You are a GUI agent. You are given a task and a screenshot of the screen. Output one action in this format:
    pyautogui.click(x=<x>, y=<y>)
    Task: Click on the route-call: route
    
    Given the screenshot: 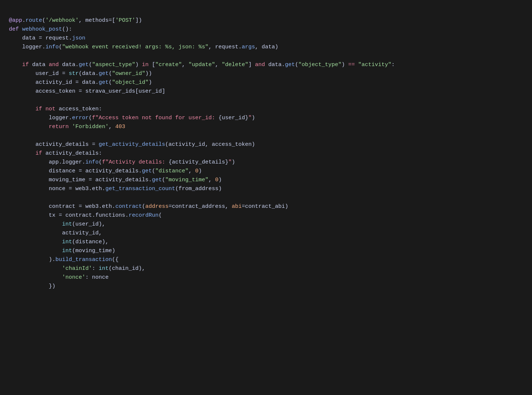 What is the action you would take?
    pyautogui.click(x=34, y=21)
    